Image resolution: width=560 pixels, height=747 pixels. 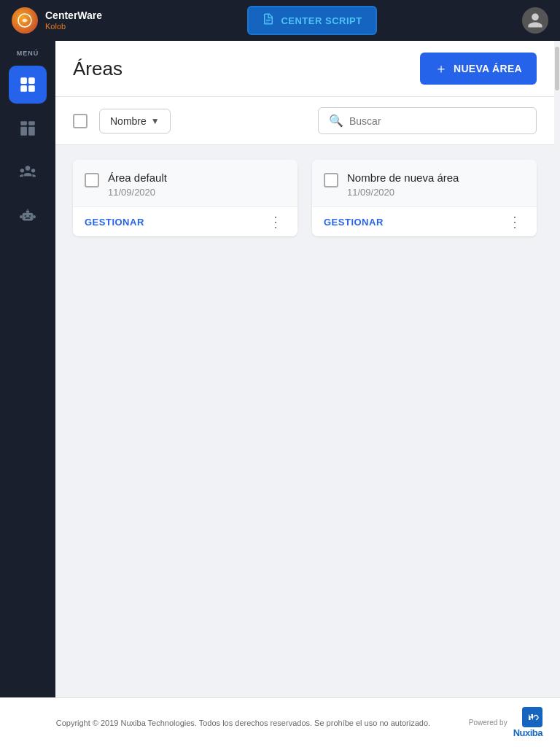 What do you see at coordinates (197, 193) in the screenshot?
I see `card-date-1: 11/09/2020` at bounding box center [197, 193].